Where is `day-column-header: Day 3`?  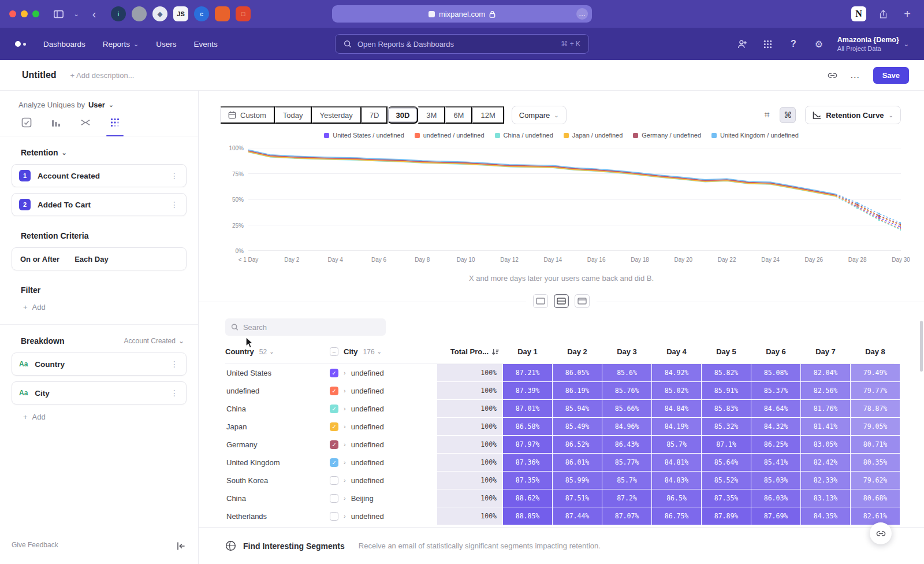
day-column-header: Day 3 is located at coordinates (627, 351).